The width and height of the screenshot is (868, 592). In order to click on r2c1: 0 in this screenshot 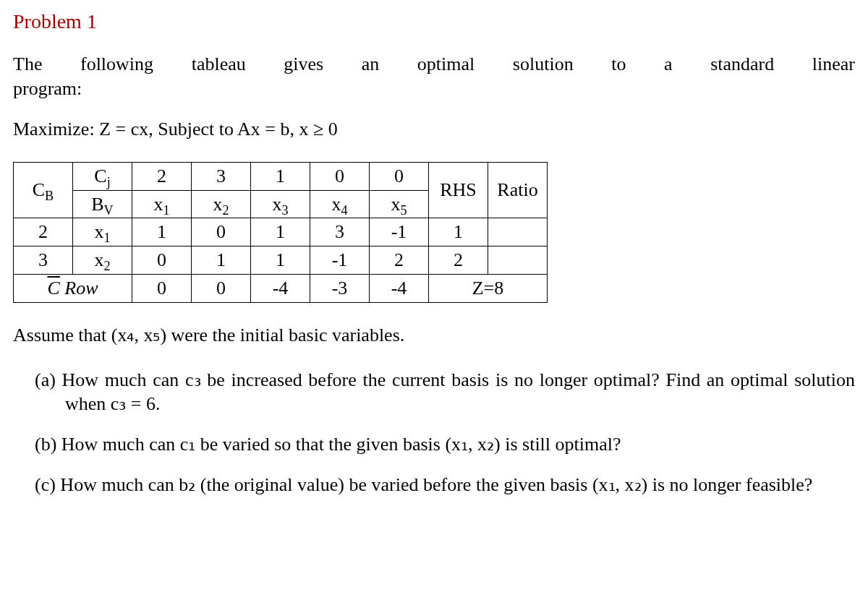, I will do `click(162, 260)`.